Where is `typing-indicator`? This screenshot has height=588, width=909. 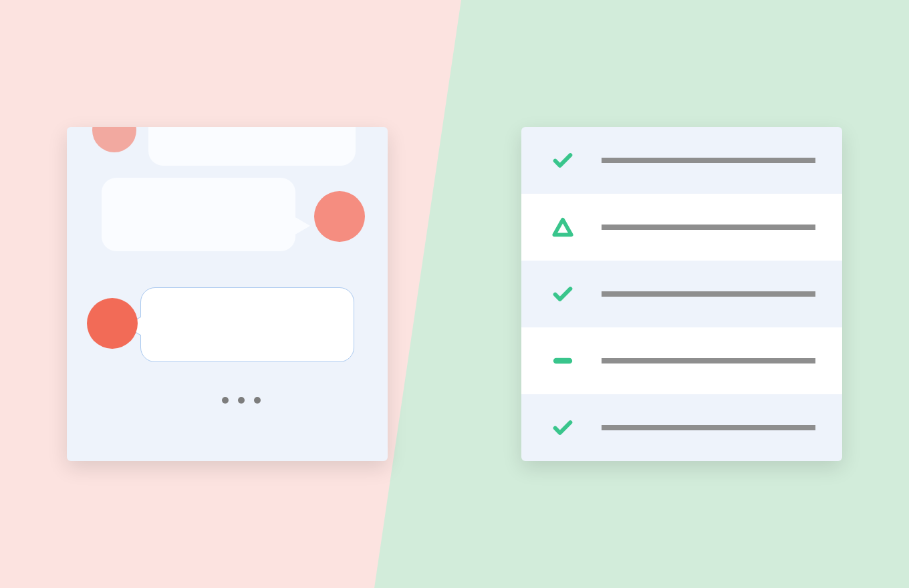
typing-indicator is located at coordinates (241, 400).